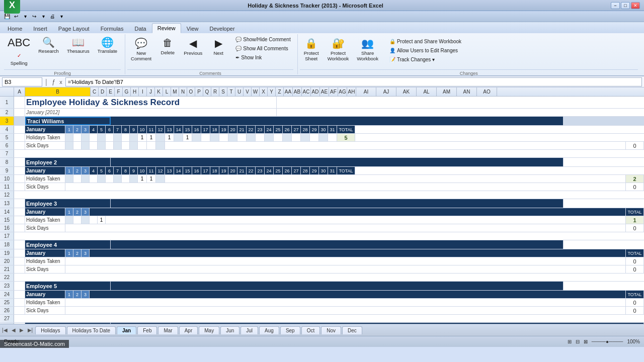 This screenshot has width=644, height=362. What do you see at coordinates (395, 179) in the screenshot?
I see `h2-rest` at bounding box center [395, 179].